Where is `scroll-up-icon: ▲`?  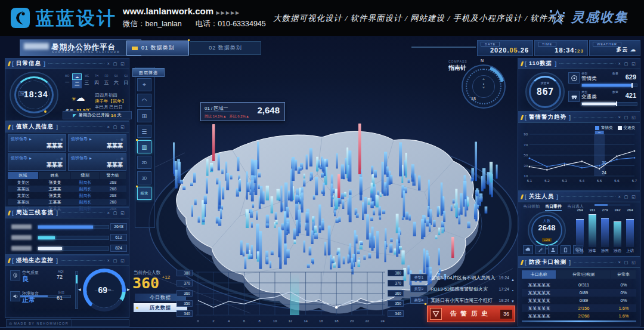 scroll-up-icon: ▲ is located at coordinates (513, 280).